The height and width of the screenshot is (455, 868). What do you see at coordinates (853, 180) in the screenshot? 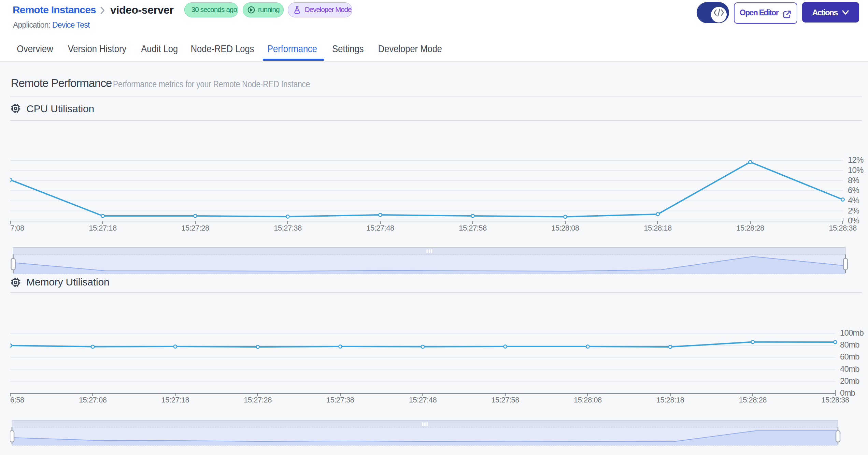
I see `svg-text: 8%` at bounding box center [853, 180].